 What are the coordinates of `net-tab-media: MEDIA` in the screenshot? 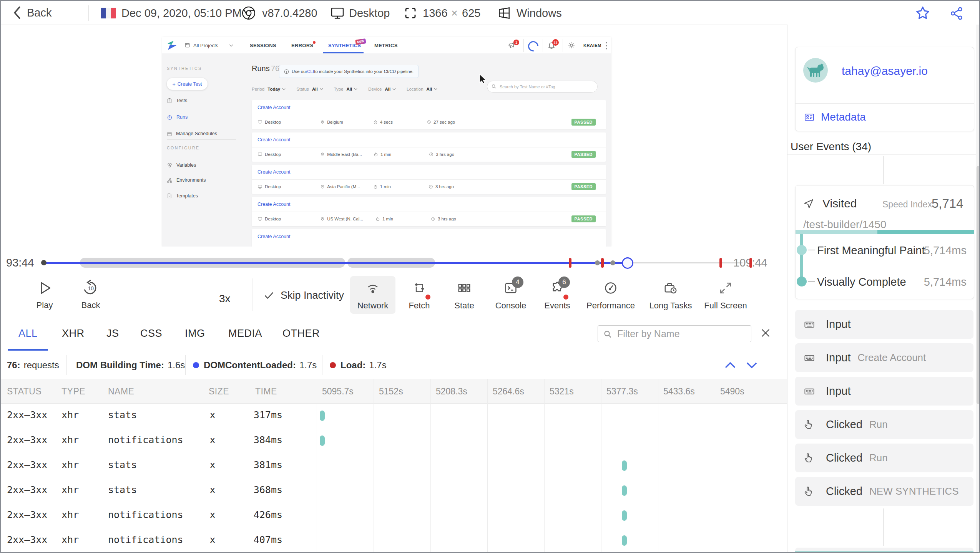 It's located at (245, 333).